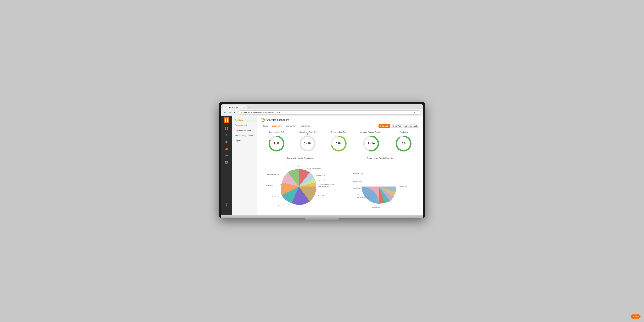  I want to click on tab-last-30-days: Last 30 days, so click(292, 126).